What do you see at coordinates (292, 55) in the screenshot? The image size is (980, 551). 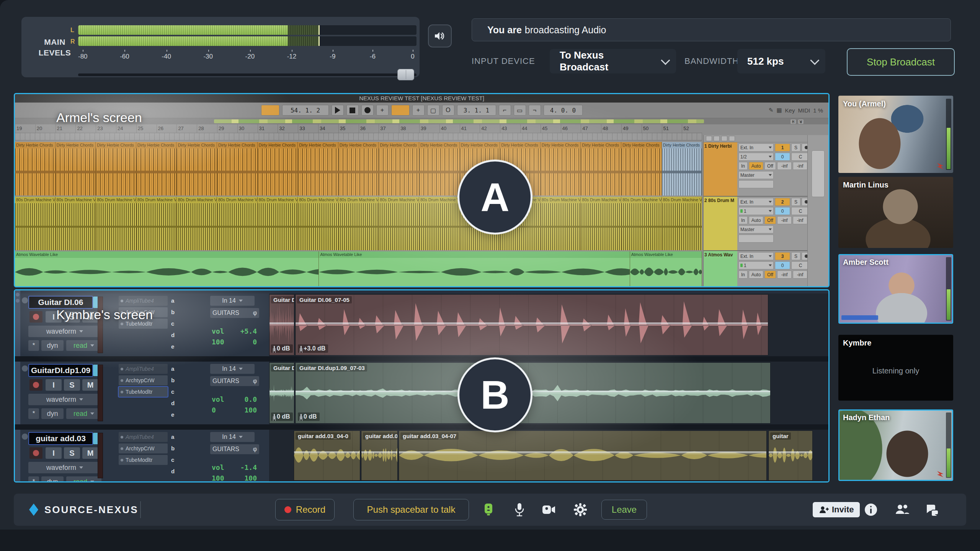 I see `db-scale-tick: -12` at bounding box center [292, 55].